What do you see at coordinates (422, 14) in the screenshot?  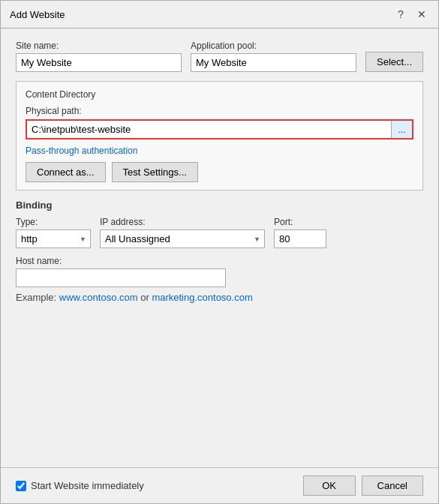 I see `close-button: ✕` at bounding box center [422, 14].